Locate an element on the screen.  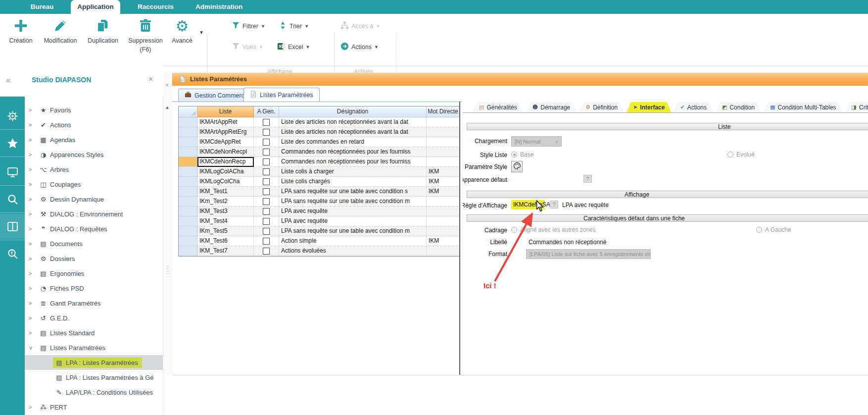
helm-icon is located at coordinates (12, 116).